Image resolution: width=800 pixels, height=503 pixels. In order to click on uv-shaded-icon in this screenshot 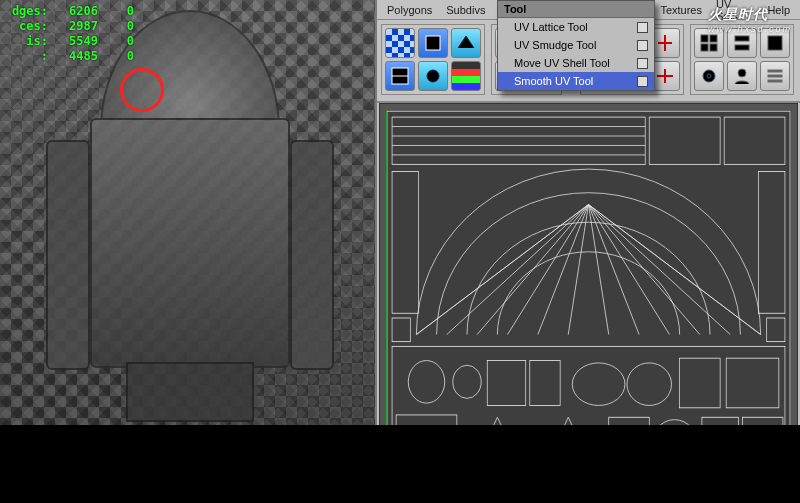, I will do `click(466, 43)`.